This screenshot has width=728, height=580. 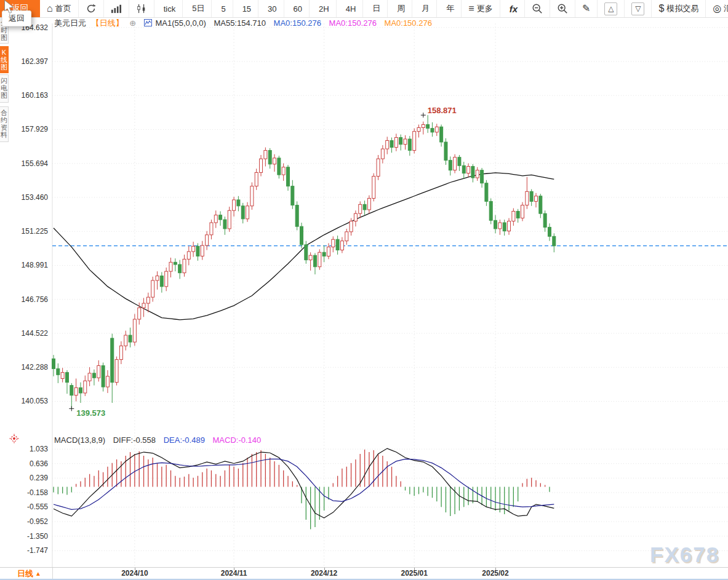 I want to click on toolbar-item-label: tick, so click(x=170, y=9).